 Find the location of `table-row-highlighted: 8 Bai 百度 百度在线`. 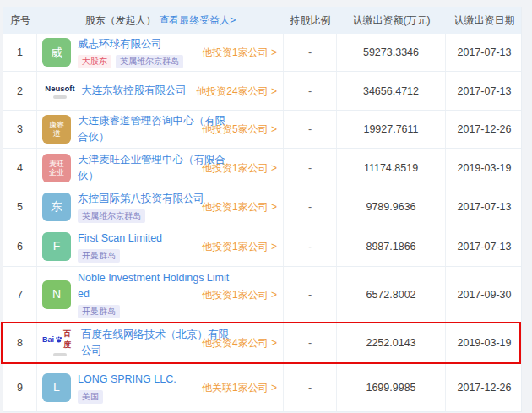

table-row-highlighted: 8 Bai 百度 百度在线 is located at coordinates (262, 343).